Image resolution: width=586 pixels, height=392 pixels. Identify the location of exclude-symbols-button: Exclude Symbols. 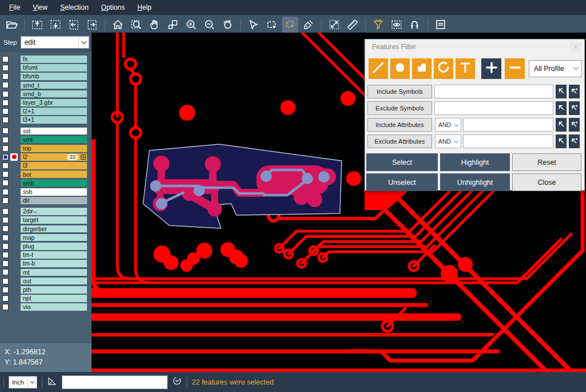
(399, 108).